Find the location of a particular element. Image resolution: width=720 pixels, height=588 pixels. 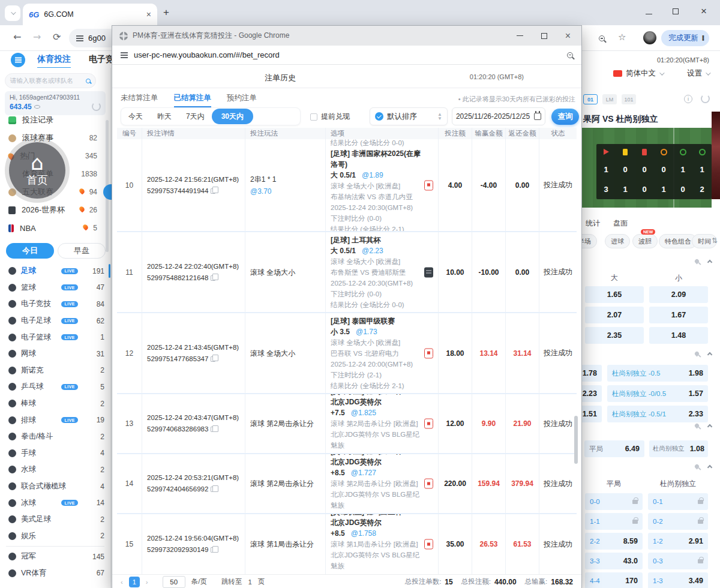

home-button: ⌂ 首页 is located at coordinates (37, 170).